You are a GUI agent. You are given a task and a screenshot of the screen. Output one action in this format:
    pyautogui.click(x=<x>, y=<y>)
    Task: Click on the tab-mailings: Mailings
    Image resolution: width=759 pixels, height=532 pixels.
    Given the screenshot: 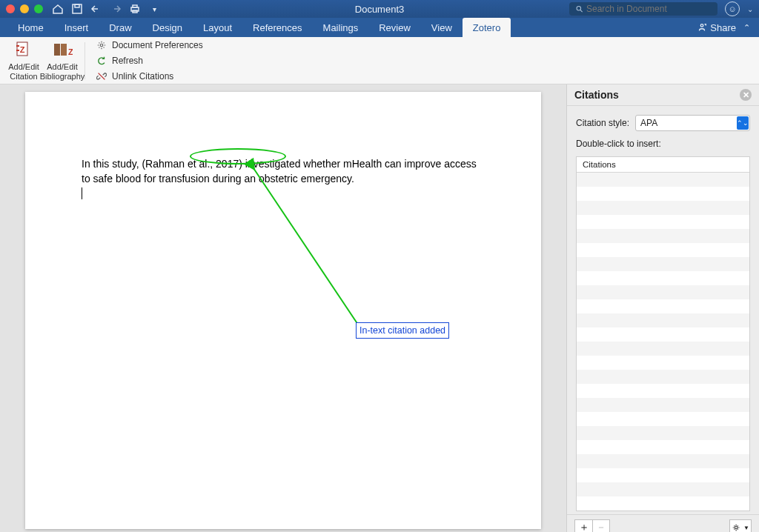 What is the action you would take?
    pyautogui.click(x=341, y=27)
    